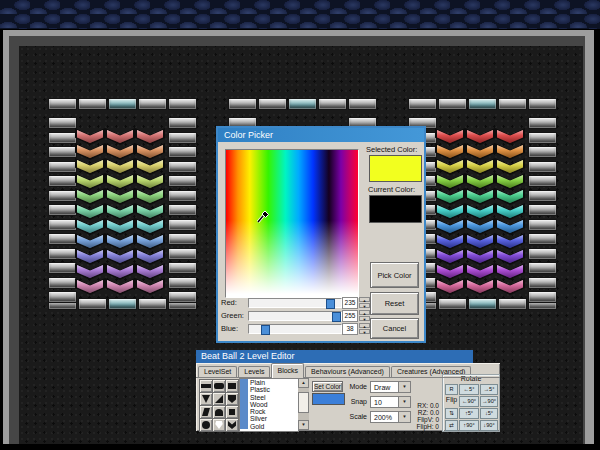 This screenshot has height=450, width=600. Describe the element at coordinates (232, 425) in the screenshot. I see `shape-chevron-button` at that location.